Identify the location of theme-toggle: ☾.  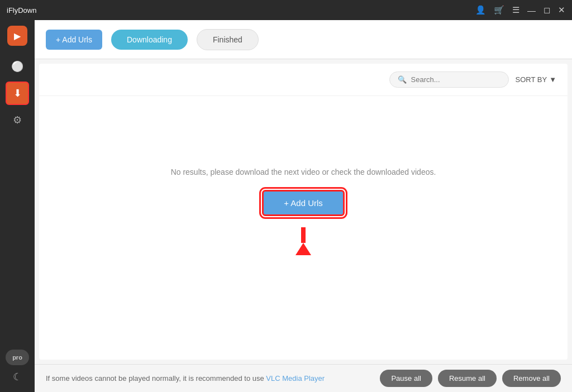
(17, 377).